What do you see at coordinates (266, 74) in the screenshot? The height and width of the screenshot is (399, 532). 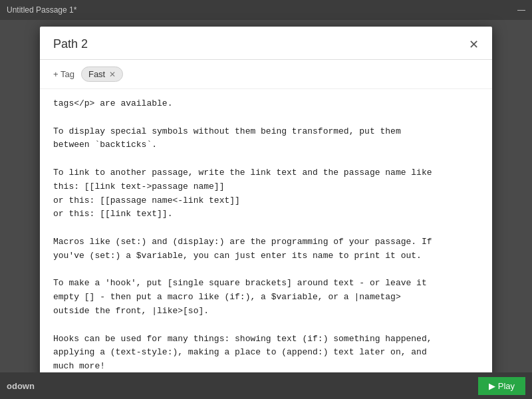 I see `modal-tags-bar: + Tag Fast ✕` at bounding box center [266, 74].